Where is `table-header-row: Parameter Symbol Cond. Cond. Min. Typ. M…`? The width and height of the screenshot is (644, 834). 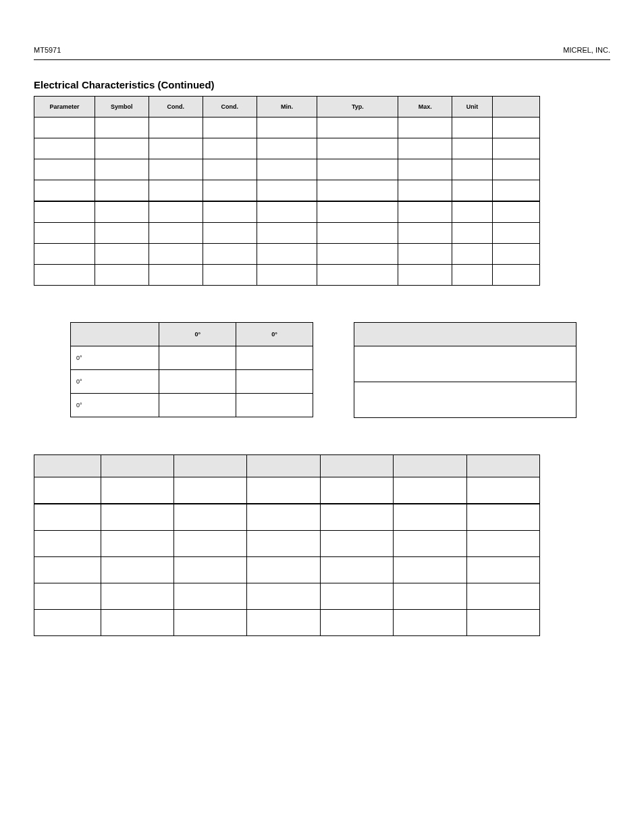
table-header-row: Parameter Symbol Cond. Cond. Min. Typ. M… is located at coordinates (288, 107).